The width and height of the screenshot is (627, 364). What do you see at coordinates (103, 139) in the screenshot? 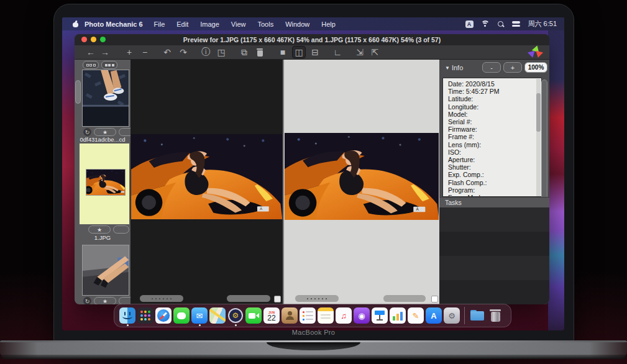
I see `thumbnail-filename-1: 0df431adcbe...cd` at bounding box center [103, 139].